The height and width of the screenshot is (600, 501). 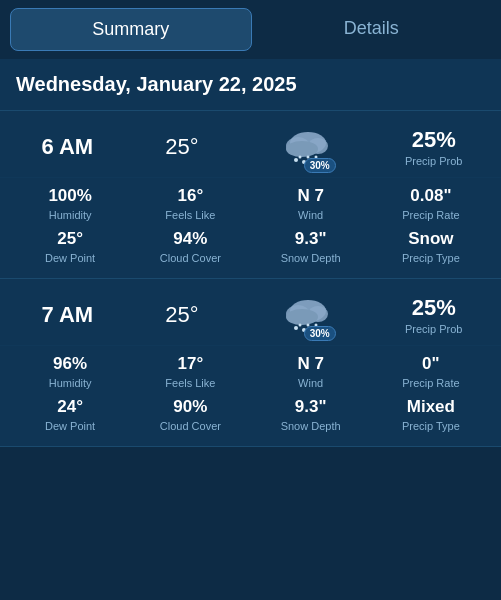 I want to click on detail-value-1-6: 9.3", so click(x=311, y=407).